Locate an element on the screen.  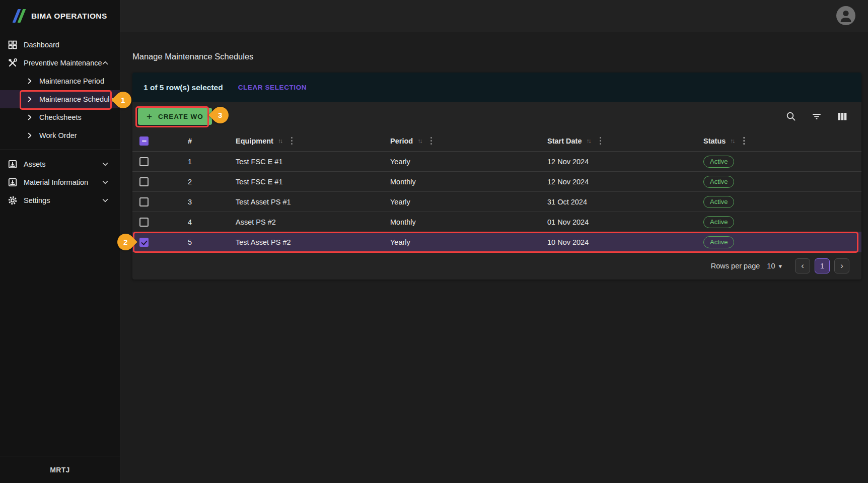
app-logo: BIMA OPERATIONS is located at coordinates (60, 16).